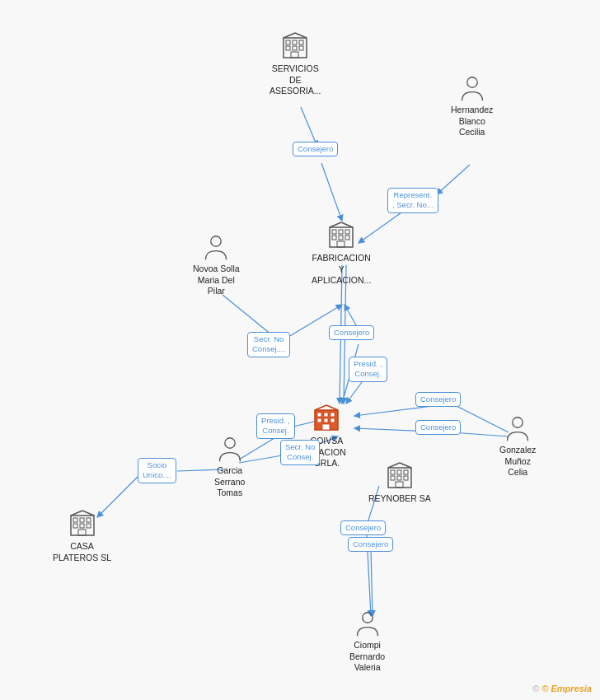  Describe the element at coordinates (400, 499) in the screenshot. I see `reynober-label: REYNOBER SA` at that location.